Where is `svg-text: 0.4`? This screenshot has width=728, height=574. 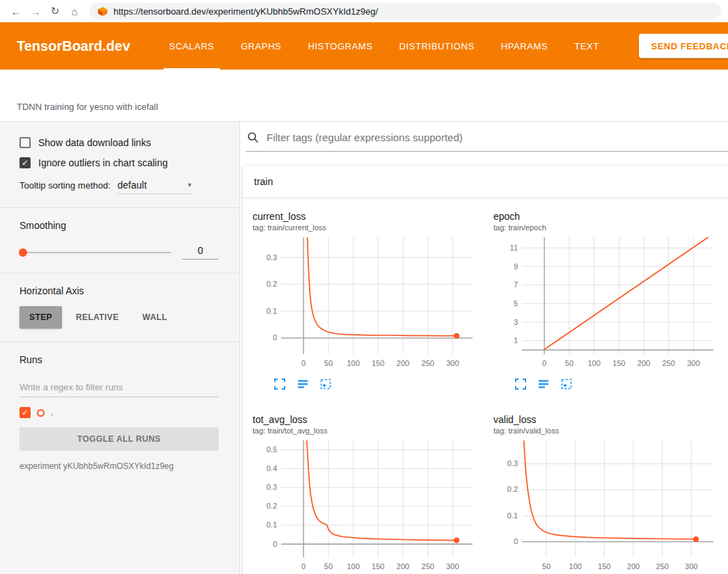
svg-text: 0.4 is located at coordinates (271, 468).